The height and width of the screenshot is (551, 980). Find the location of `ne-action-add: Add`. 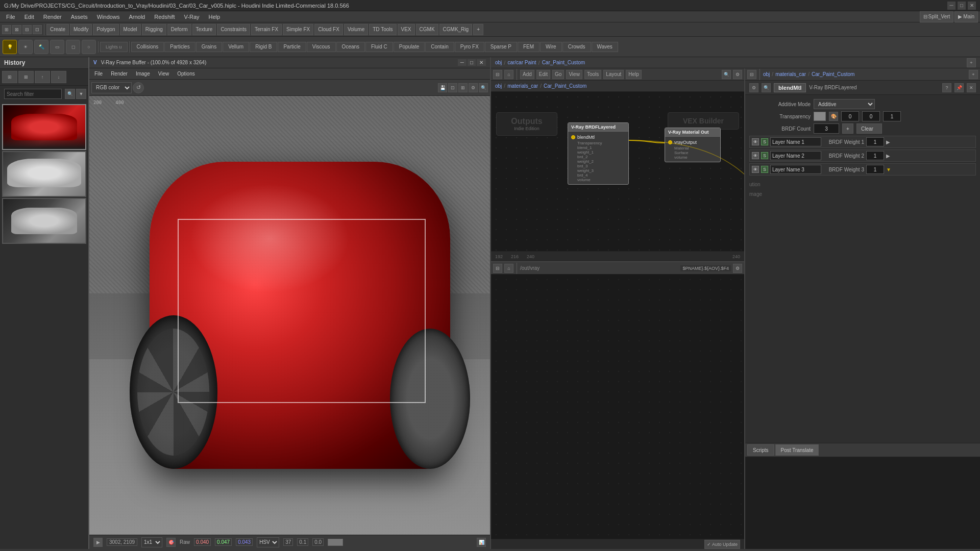

ne-action-add: Add is located at coordinates (527, 74).